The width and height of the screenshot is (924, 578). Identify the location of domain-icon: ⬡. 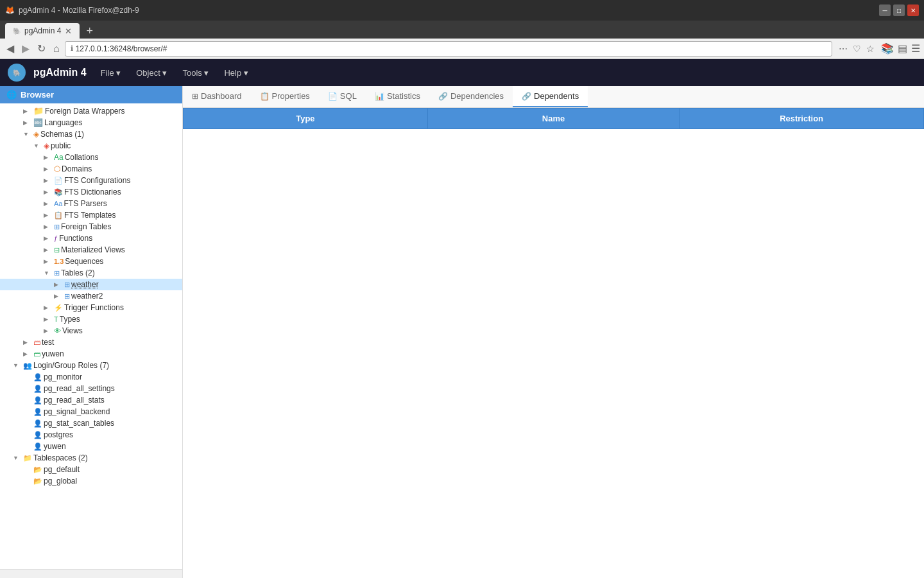
(57, 169).